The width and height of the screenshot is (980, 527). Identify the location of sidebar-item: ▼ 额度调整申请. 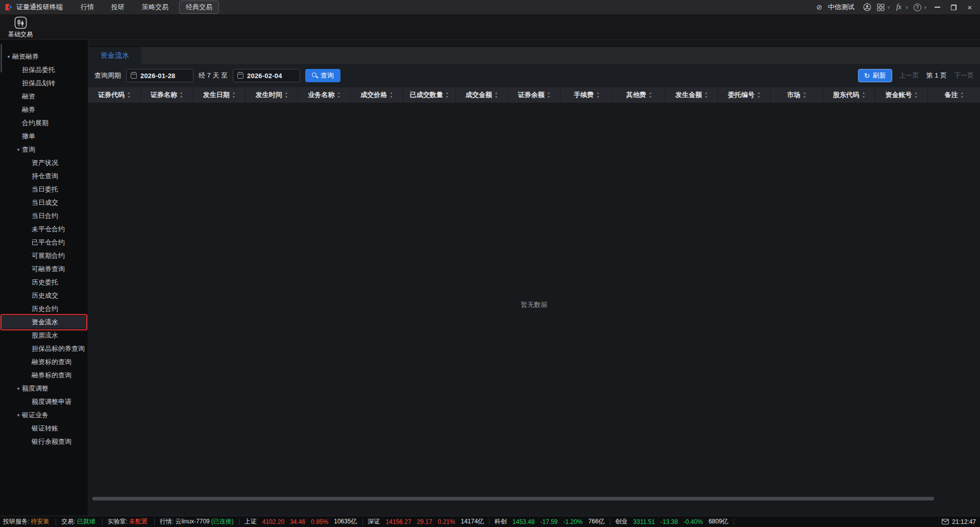
(44, 402).